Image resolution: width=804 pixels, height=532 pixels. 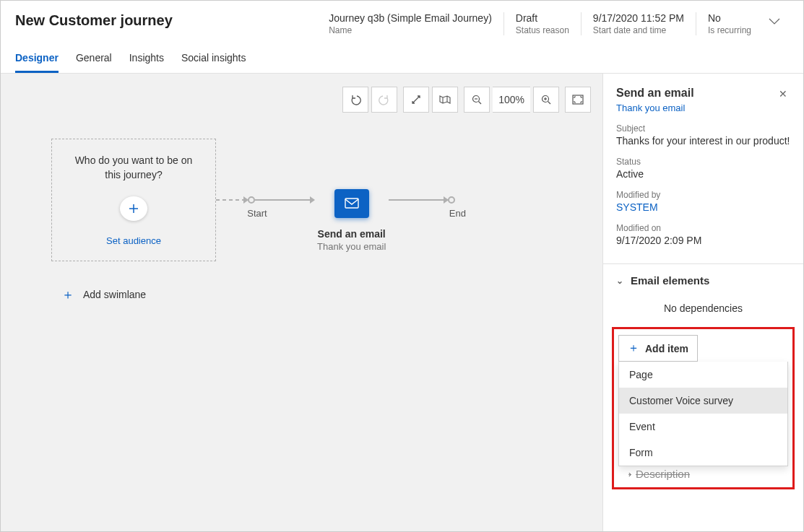 What do you see at coordinates (704, 472) in the screenshot?
I see `description-section: › Description` at bounding box center [704, 472].